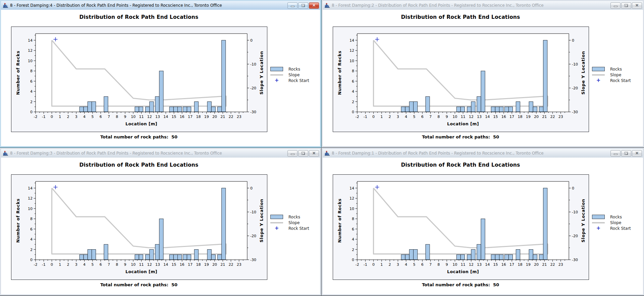  What do you see at coordinates (303, 153) in the screenshot?
I see `restore-icon` at bounding box center [303, 153].